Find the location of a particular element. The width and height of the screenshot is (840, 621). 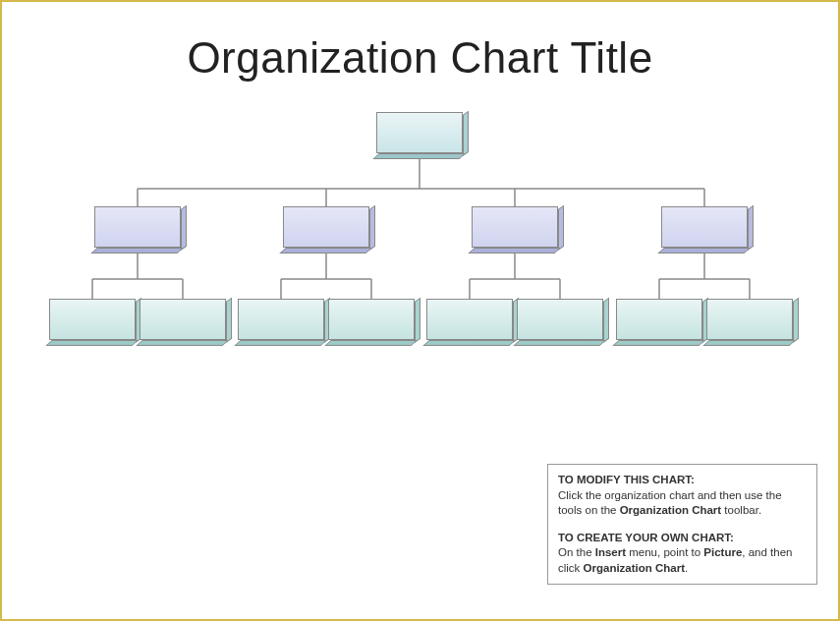

modify-text-post: toolbar. is located at coordinates (741, 510).